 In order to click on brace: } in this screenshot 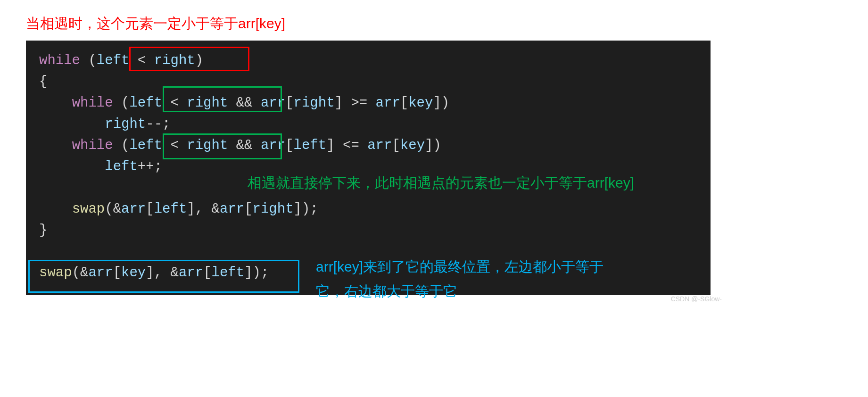, I will do `click(43, 230)`.